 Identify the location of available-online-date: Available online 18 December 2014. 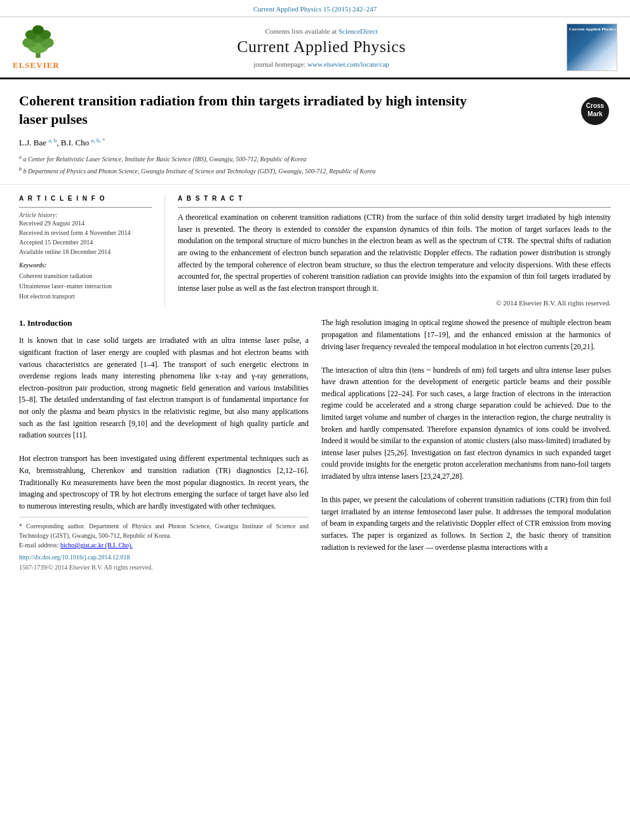
(85, 251).